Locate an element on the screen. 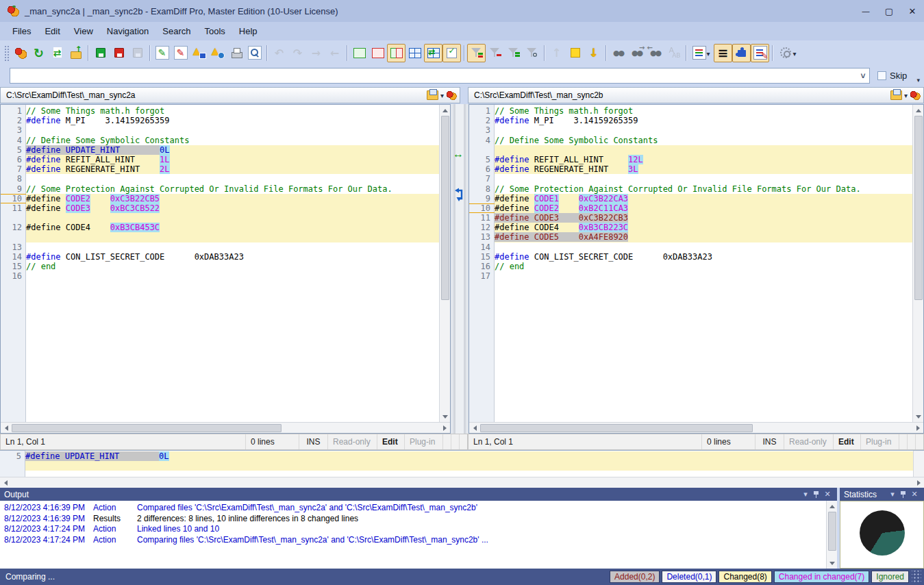  badge-chg-in-chg: Changed in changed(7) is located at coordinates (822, 577).